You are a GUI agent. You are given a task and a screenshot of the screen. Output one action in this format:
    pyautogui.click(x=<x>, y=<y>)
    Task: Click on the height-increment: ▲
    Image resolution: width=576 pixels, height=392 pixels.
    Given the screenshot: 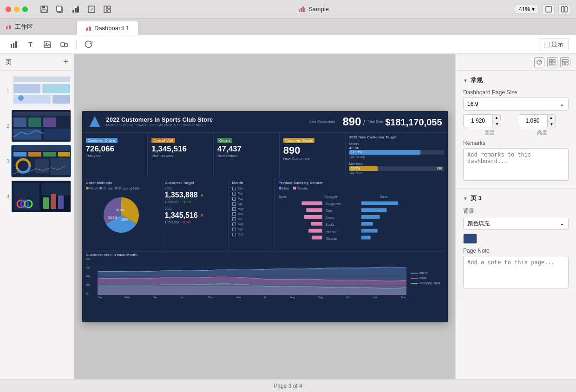 What is the action you would take?
    pyautogui.click(x=551, y=118)
    